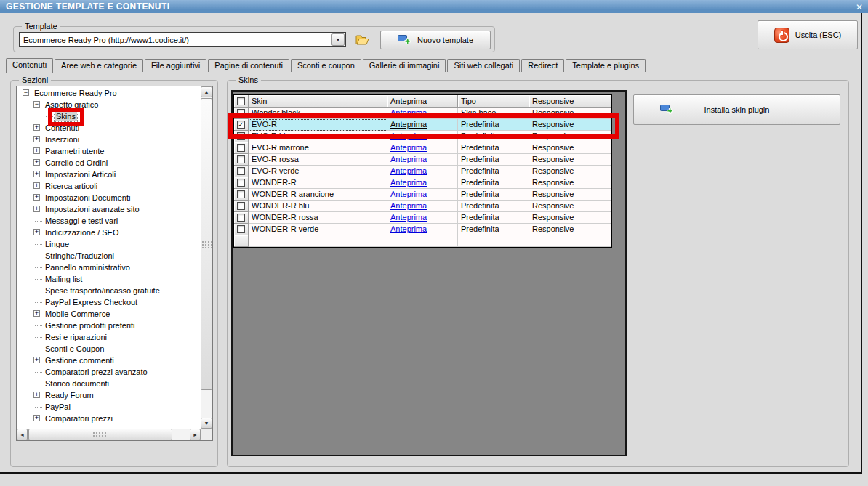 The width and height of the screenshot is (868, 486). What do you see at coordinates (195, 434) in the screenshot?
I see `scroll-right-button: ►` at bounding box center [195, 434].